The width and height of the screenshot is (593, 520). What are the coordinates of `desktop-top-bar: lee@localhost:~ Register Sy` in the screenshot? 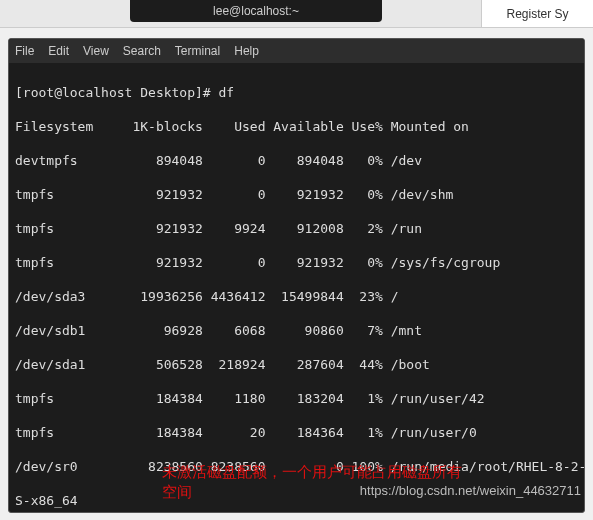 It's located at (296, 14).